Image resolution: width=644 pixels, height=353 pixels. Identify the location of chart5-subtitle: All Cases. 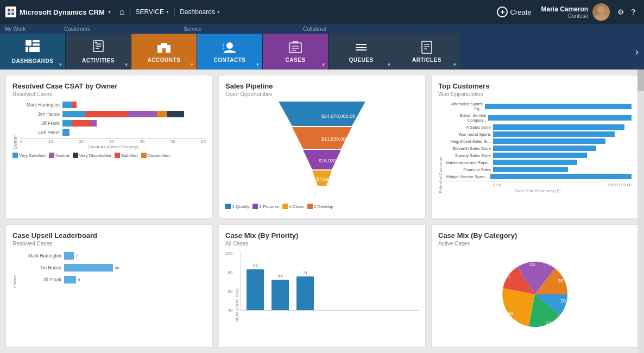
(322, 243).